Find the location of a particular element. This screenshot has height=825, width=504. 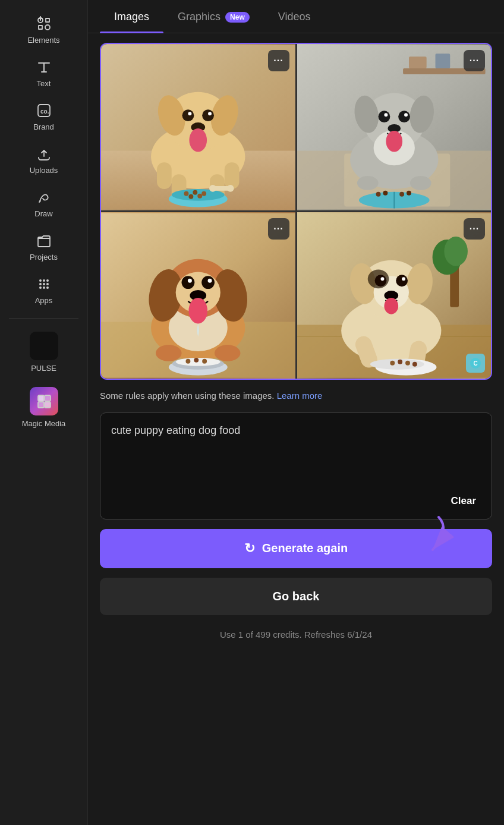

learn-more-link: Learn more is located at coordinates (300, 396).